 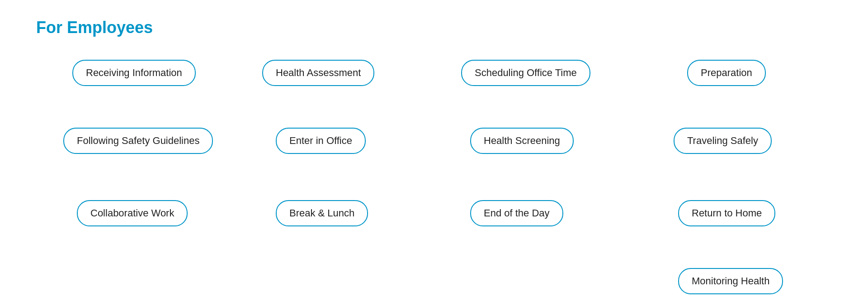 What do you see at coordinates (434, 28) in the screenshot?
I see `page-title: For Employees` at bounding box center [434, 28].